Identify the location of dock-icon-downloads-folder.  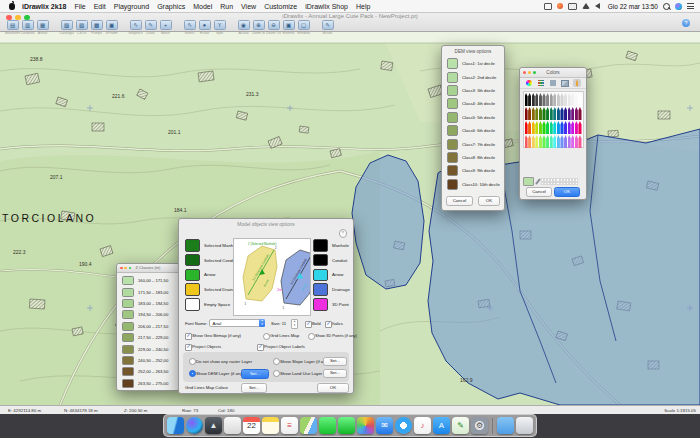
(506, 426).